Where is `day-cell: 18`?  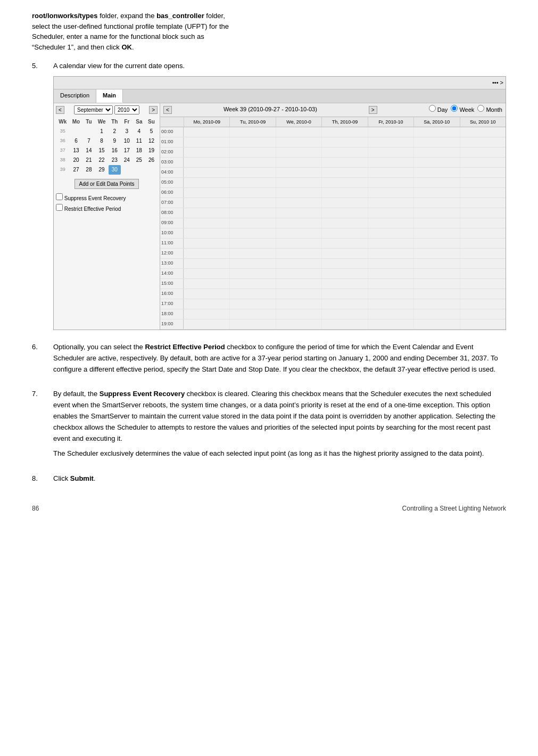 day-cell: 18 is located at coordinates (139, 151).